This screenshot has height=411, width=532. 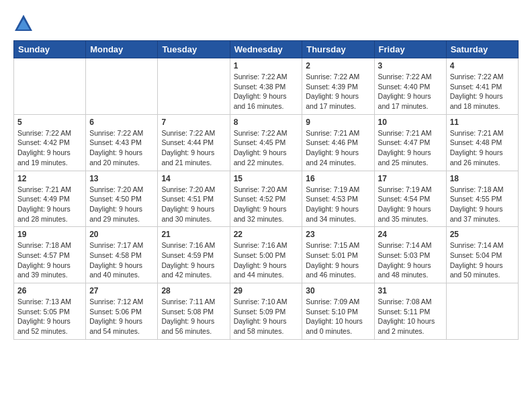 What do you see at coordinates (266, 255) in the screenshot?
I see `calendar-week-4: 19Sunrise: 7:18 AM Sunset: 4:57 PM Dayli…` at bounding box center [266, 255].